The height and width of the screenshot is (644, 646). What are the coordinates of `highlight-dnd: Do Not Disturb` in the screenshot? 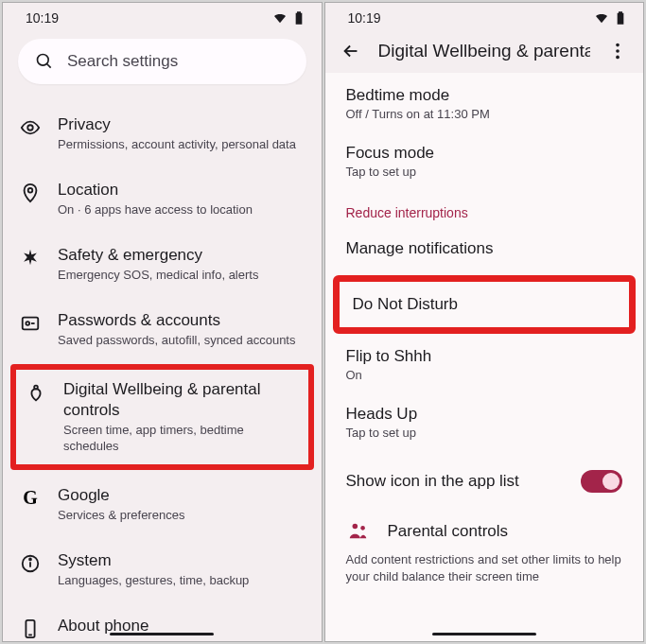 It's located at (484, 305).